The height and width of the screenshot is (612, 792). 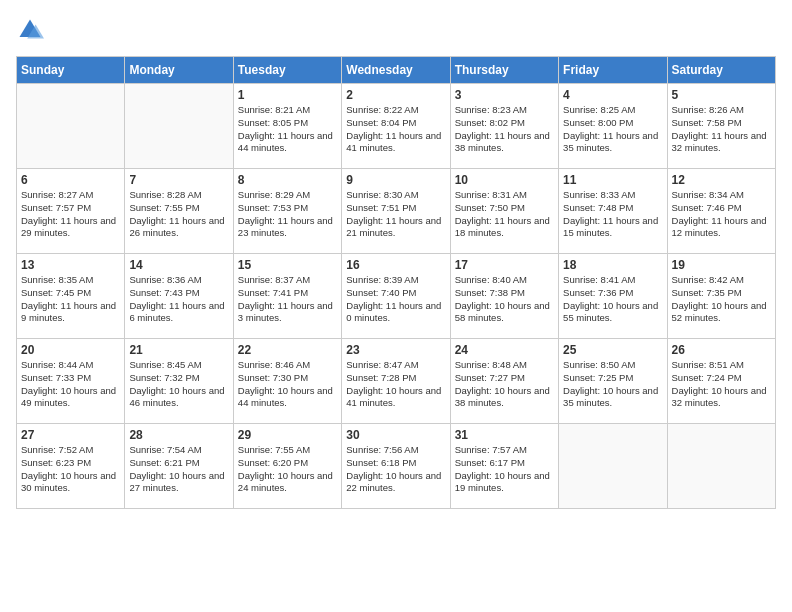 What do you see at coordinates (613, 70) in the screenshot?
I see `column-header-friday: Friday` at bounding box center [613, 70].